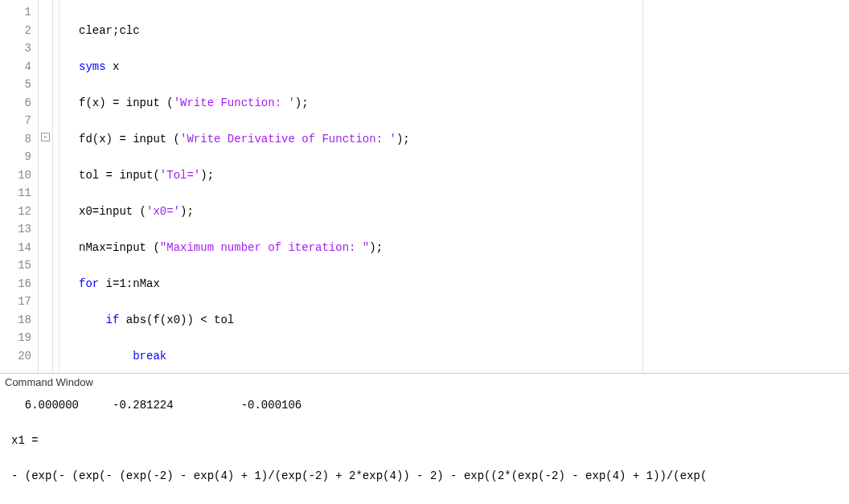 The height and width of the screenshot is (504, 849). What do you see at coordinates (163, 211) in the screenshot?
I see `string-literal: 'x0='` at bounding box center [163, 211].